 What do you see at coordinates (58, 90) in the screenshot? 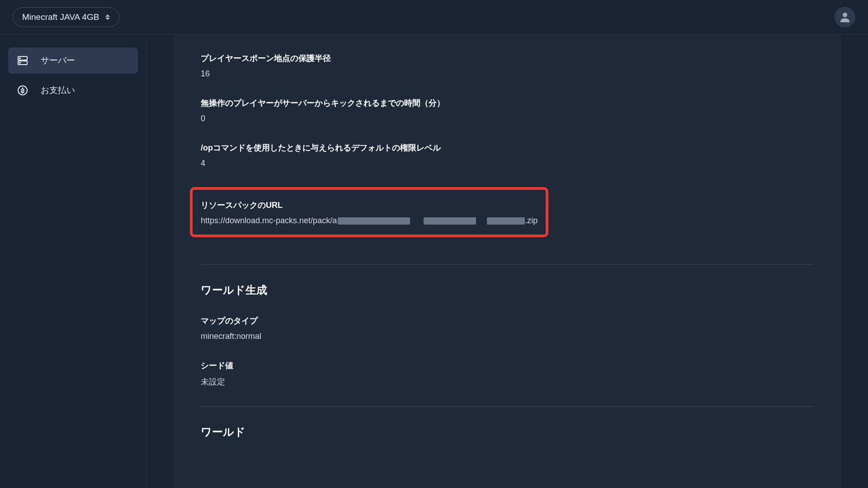
I see `sidebar-item-label: お支払い` at bounding box center [58, 90].